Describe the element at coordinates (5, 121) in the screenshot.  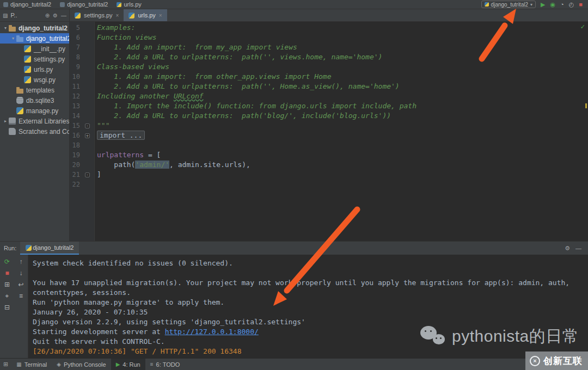
I see `chevron-right-icon: ▸` at that location.